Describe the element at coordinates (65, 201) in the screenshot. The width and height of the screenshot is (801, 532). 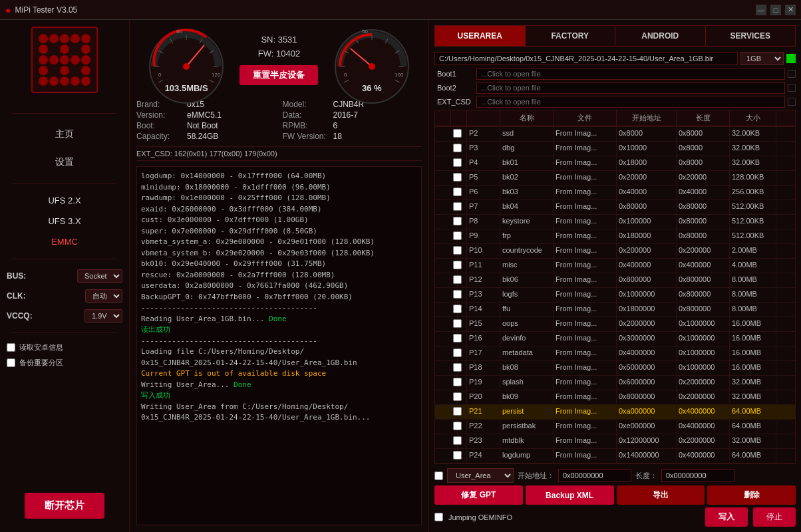
I see `sidebar-ufs2: UFS 2.X` at that location.